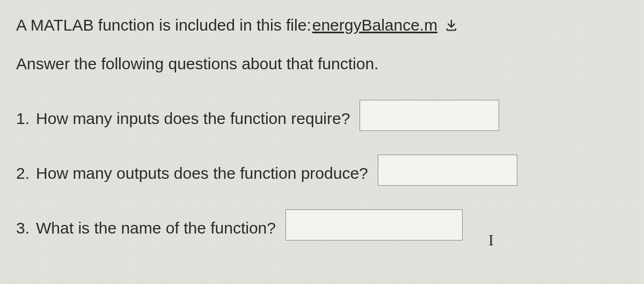  What do you see at coordinates (322, 25) in the screenshot?
I see `intro-line: A MATLAB function is included in this fi…` at bounding box center [322, 25].